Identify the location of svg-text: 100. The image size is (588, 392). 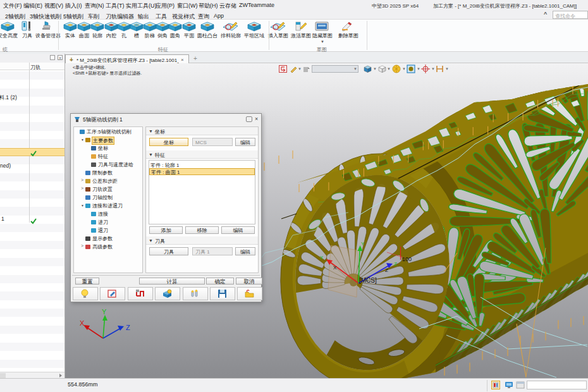
(407, 259).